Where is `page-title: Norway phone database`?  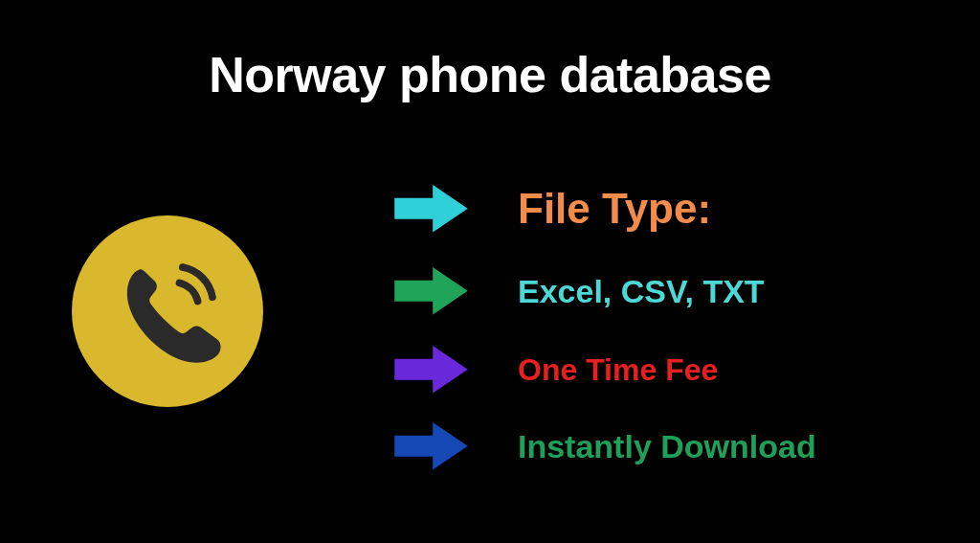 page-title: Norway phone database is located at coordinates (490, 75).